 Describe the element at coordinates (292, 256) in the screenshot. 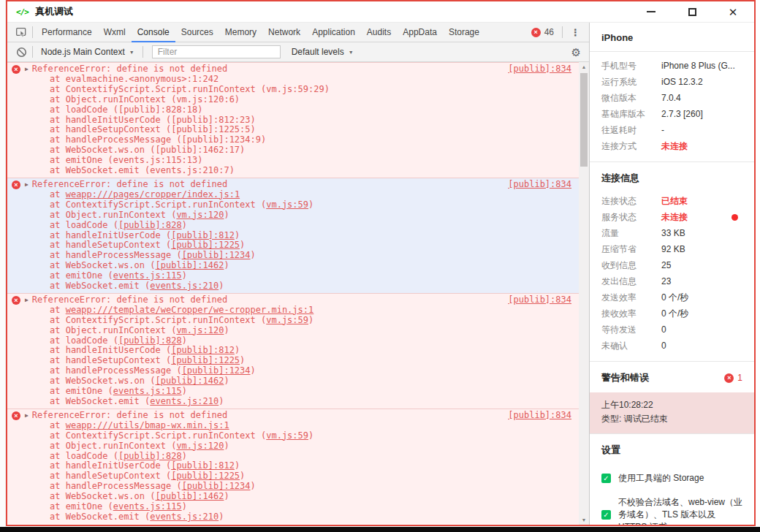

I see `stack-frame: at handleProcessMessage ([publib]:1234)` at that location.